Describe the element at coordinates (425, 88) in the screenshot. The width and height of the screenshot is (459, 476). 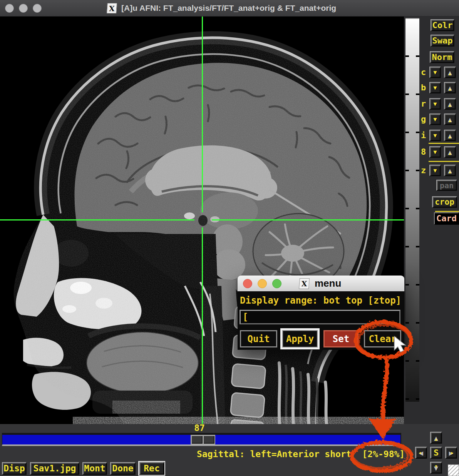
I see `param-label-b: b` at that location.